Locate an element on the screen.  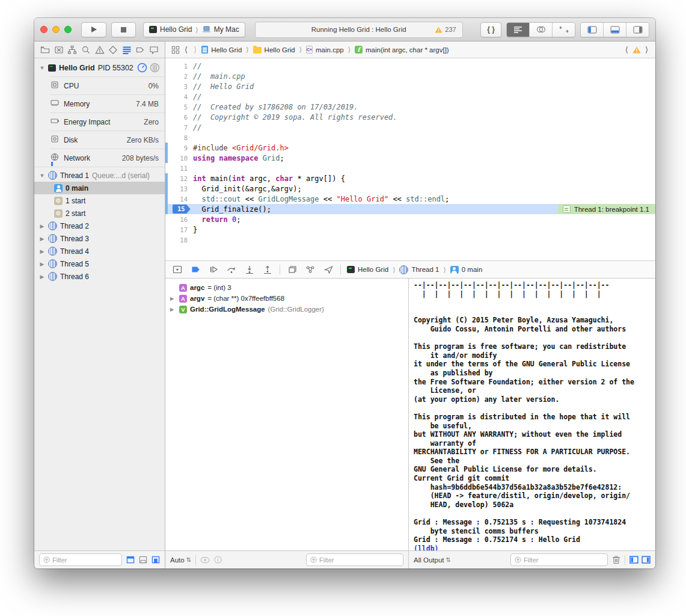
line-number: 5 is located at coordinates (179, 107).